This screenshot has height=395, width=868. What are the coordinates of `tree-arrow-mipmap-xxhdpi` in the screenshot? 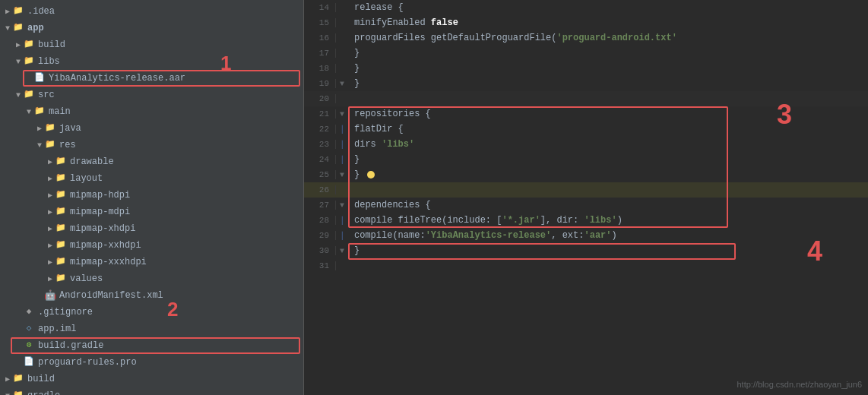 It's located at (50, 245).